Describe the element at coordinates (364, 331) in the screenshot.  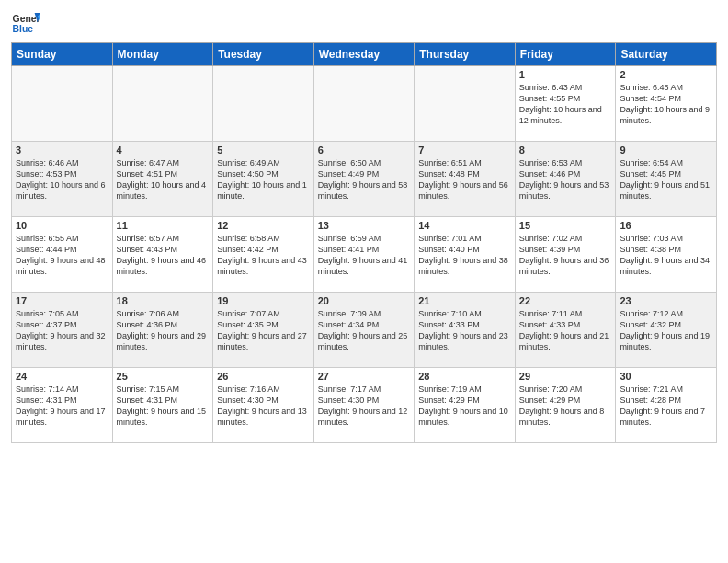
I see `day-info: Sunrise: 7:09 AM Sunset: 4:34 PM Dayligh…` at that location.